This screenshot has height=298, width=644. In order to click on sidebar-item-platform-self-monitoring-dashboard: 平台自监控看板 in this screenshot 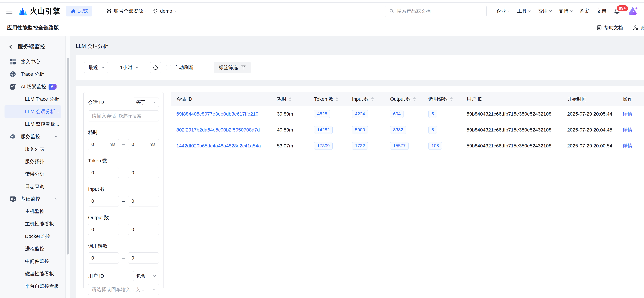, I will do `click(33, 286)`.